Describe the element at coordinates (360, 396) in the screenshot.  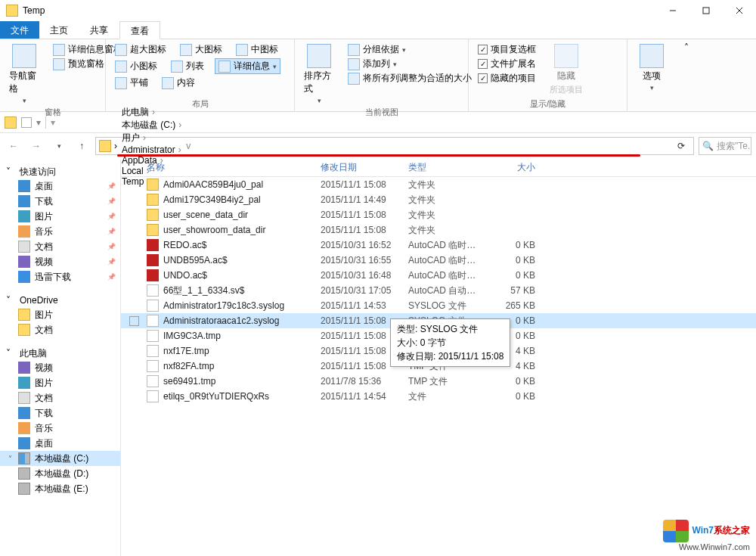
I see `file-date: 2015/11/1 14:54` at that location.